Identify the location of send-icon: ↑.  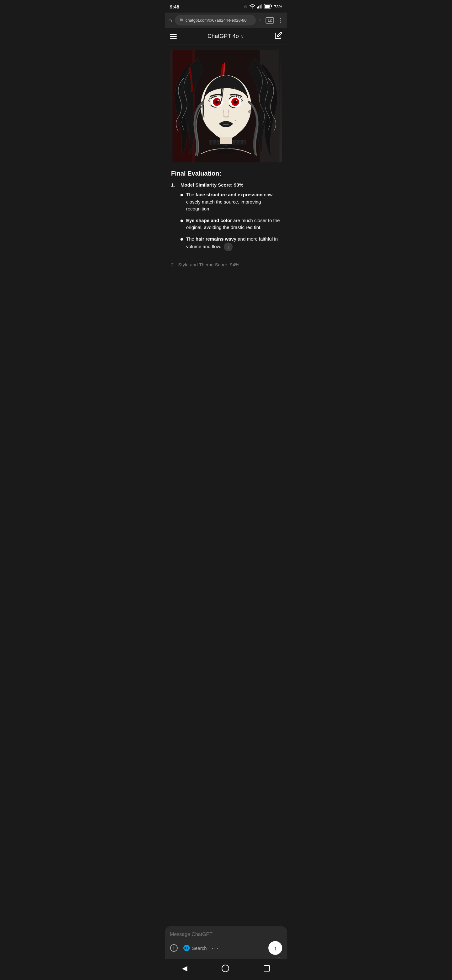
(275, 948).